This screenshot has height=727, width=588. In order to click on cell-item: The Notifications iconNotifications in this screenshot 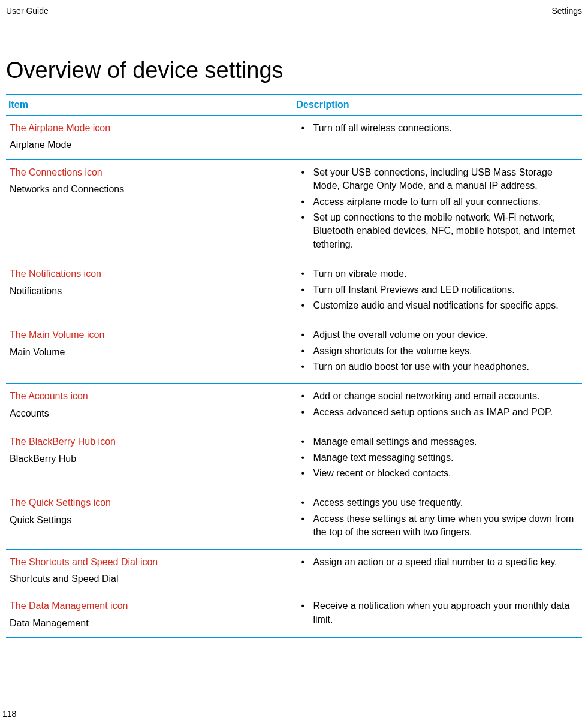, I will do `click(150, 292)`.